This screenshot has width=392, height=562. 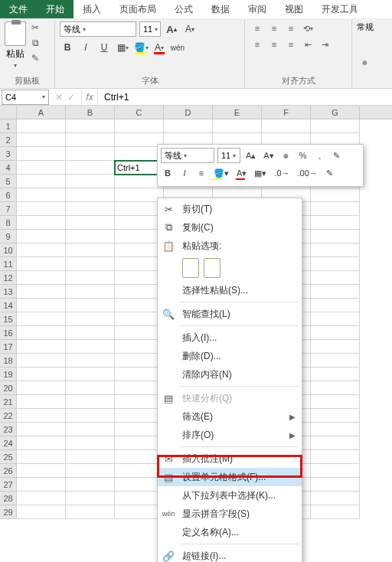 I want to click on align-top-icon: ≡, so click(x=257, y=28).